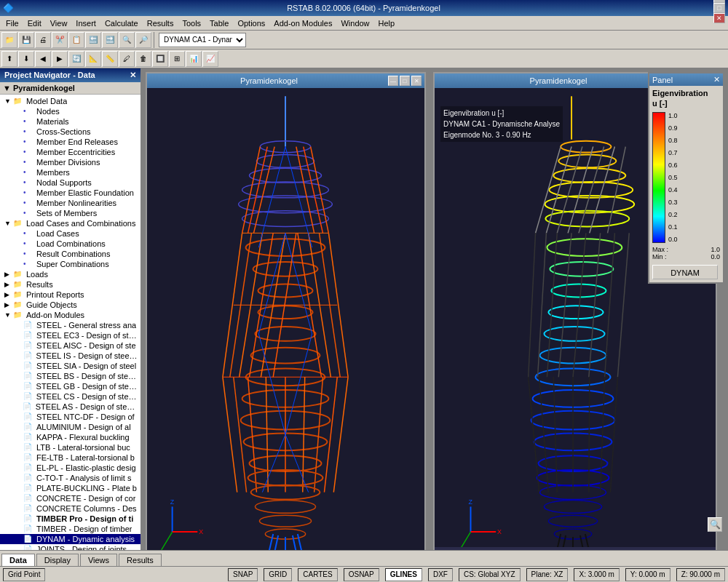  I want to click on bottom-tab-data: Data, so click(18, 560).